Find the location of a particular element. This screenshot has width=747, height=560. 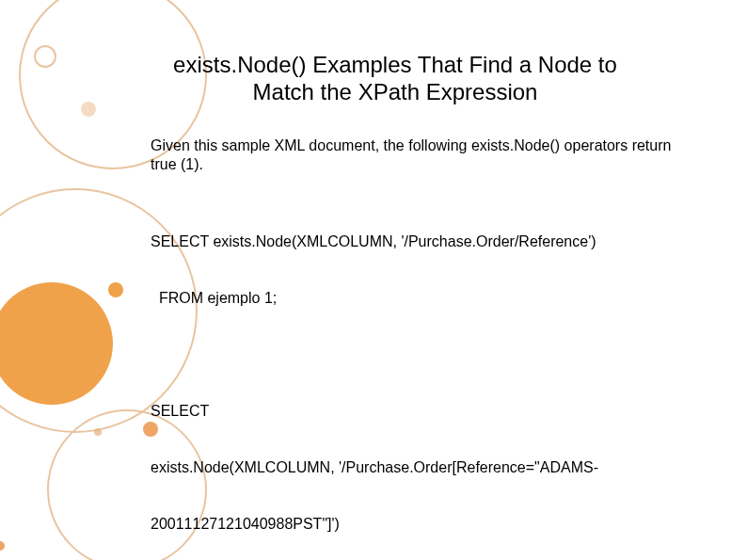

slide-title: exists.Node() Examples That Find a Node … is located at coordinates (395, 79).